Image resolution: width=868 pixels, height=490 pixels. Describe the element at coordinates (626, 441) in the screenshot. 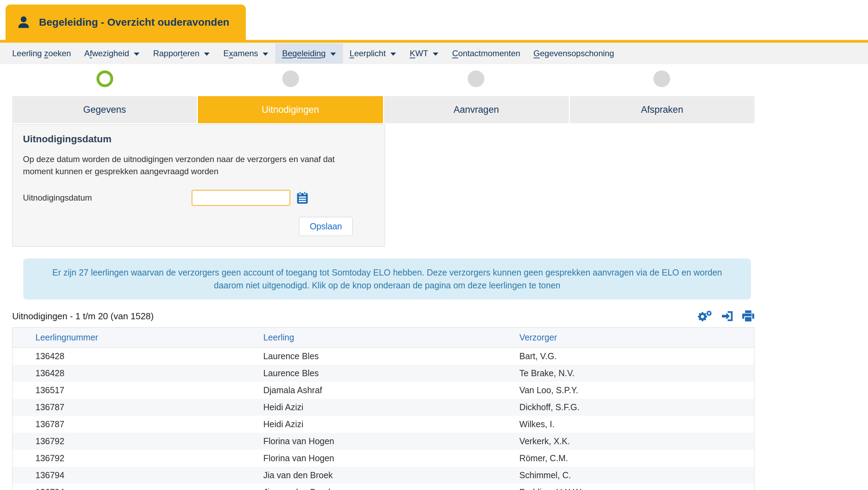

I see `cell-verzorger: Verkerk, X.K.` at that location.